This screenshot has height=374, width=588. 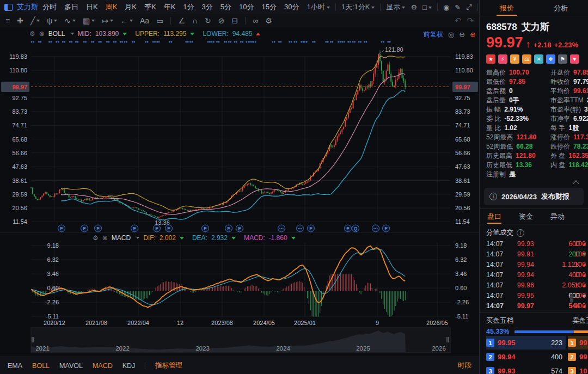 What do you see at coordinates (446, 8) in the screenshot?
I see `screenshot-icon: ◉` at bounding box center [446, 8].